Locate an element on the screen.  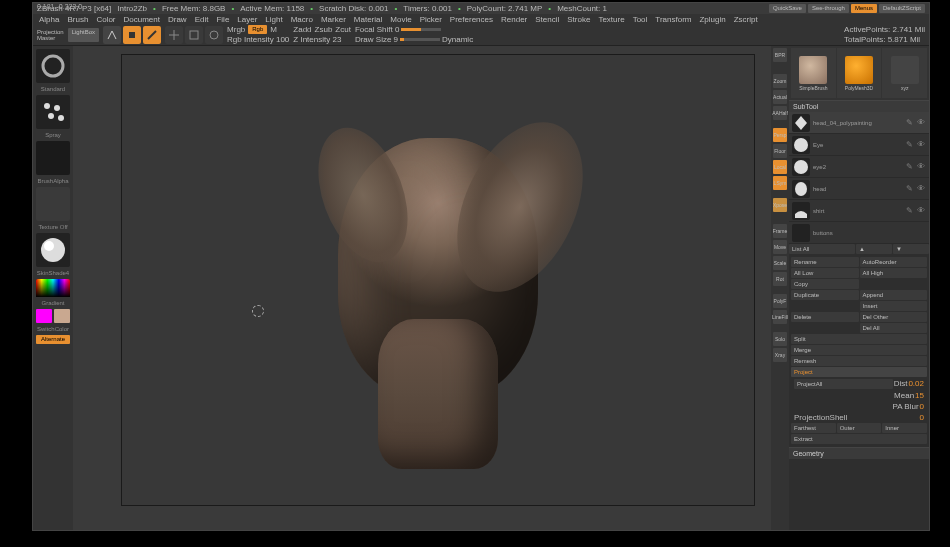
subtool-header: SubTool is located at coordinates (859, 106).